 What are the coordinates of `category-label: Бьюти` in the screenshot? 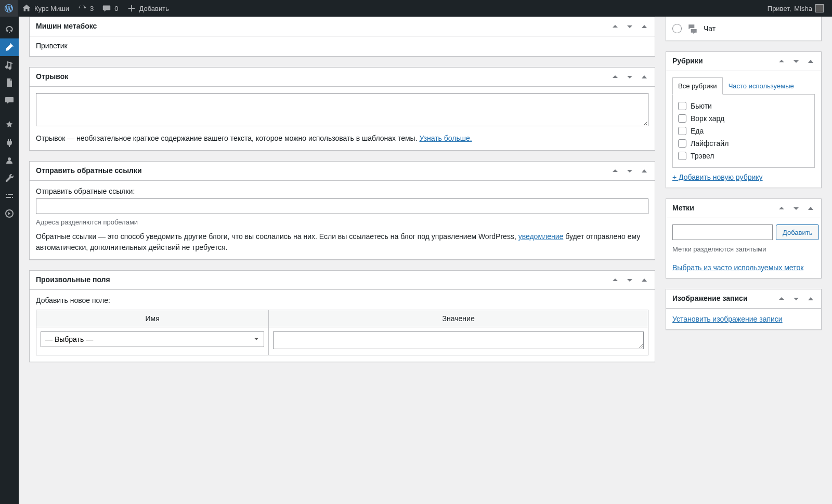 It's located at (701, 106).